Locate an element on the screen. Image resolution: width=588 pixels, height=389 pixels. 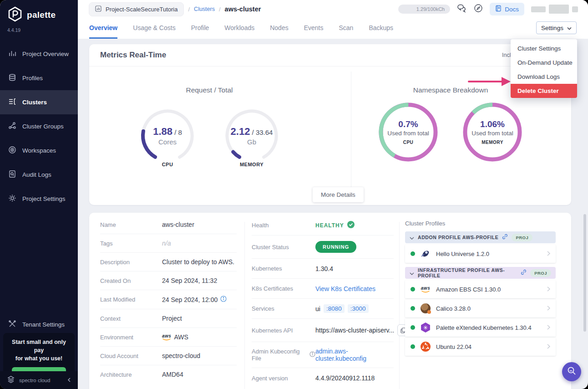
profile-layer-hello-universe: Hello Universe 1.2.0 is located at coordinates (481, 254).